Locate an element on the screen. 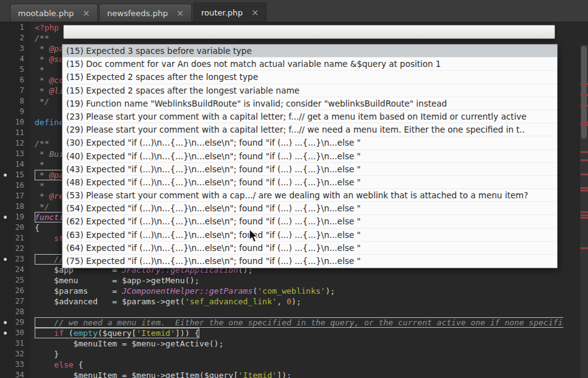 The image size is (588, 378). line-number: 7 is located at coordinates (22, 90).